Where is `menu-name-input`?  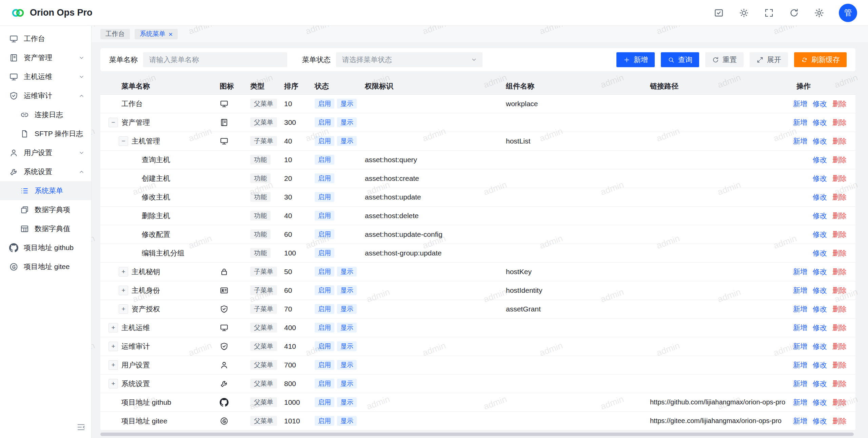
menu-name-input is located at coordinates (215, 60).